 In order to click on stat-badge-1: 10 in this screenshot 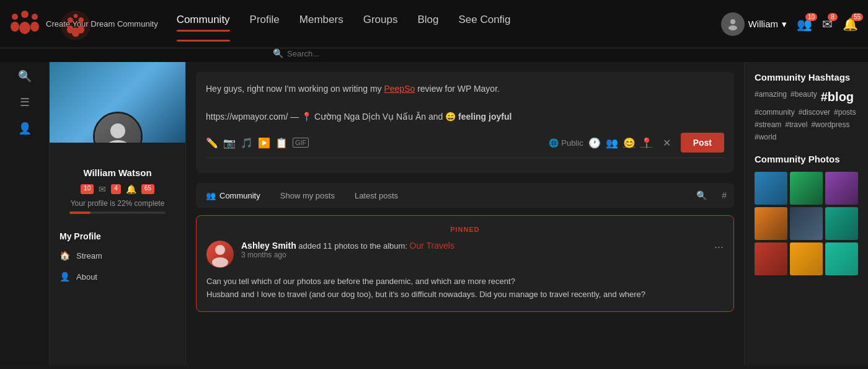, I will do `click(87, 189)`.